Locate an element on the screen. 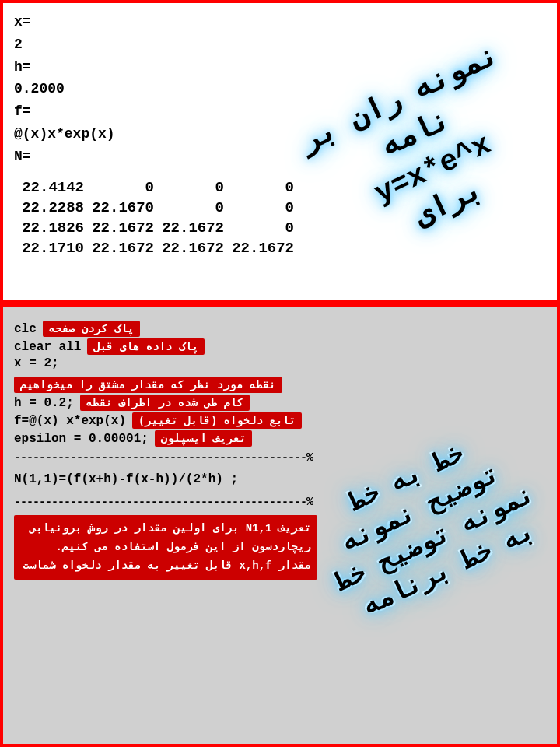 The image size is (560, 747). table-cell: 22.1710 is located at coordinates (49, 248).